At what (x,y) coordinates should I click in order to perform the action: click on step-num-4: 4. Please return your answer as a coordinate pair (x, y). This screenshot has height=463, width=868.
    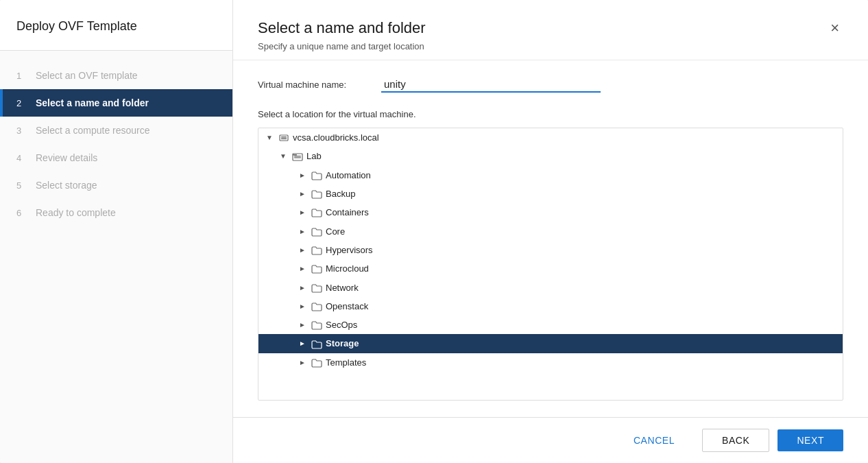
    Looking at the image, I should click on (23, 158).